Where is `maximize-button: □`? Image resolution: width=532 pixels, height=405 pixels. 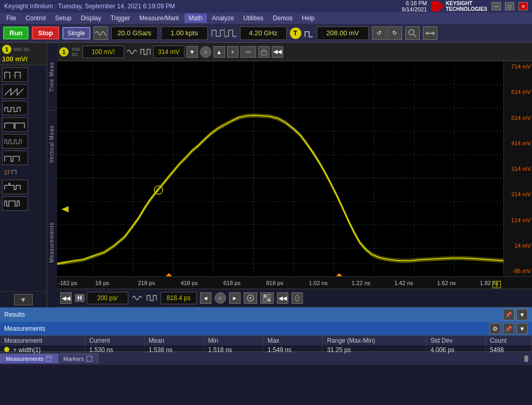 maximize-button: □ is located at coordinates (510, 6).